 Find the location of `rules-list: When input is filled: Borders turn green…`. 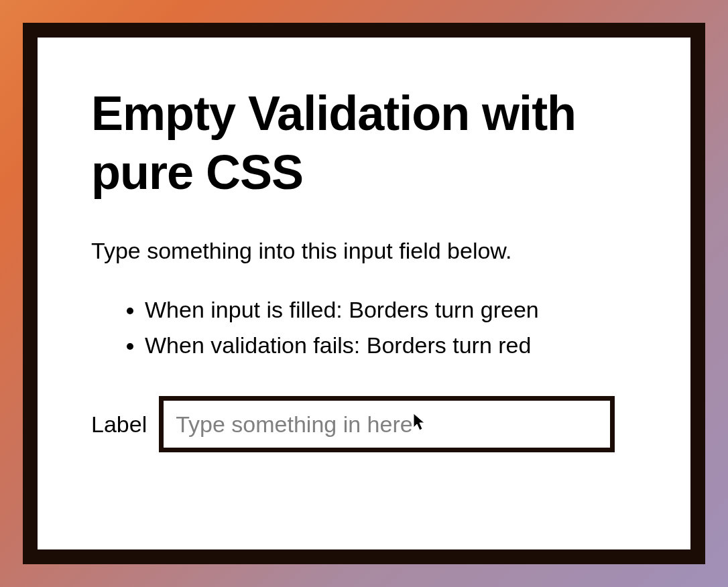

rules-list: When input is filled: Borders turn green… is located at coordinates (364, 327).